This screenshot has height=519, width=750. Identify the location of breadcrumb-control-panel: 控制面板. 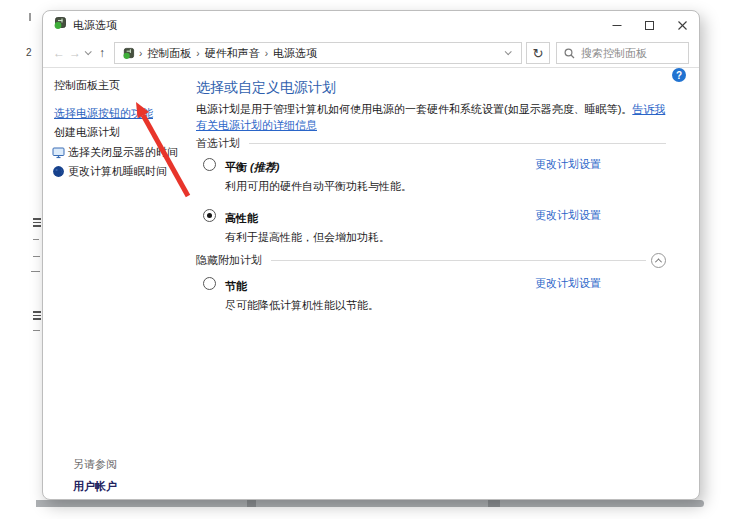
(169, 54).